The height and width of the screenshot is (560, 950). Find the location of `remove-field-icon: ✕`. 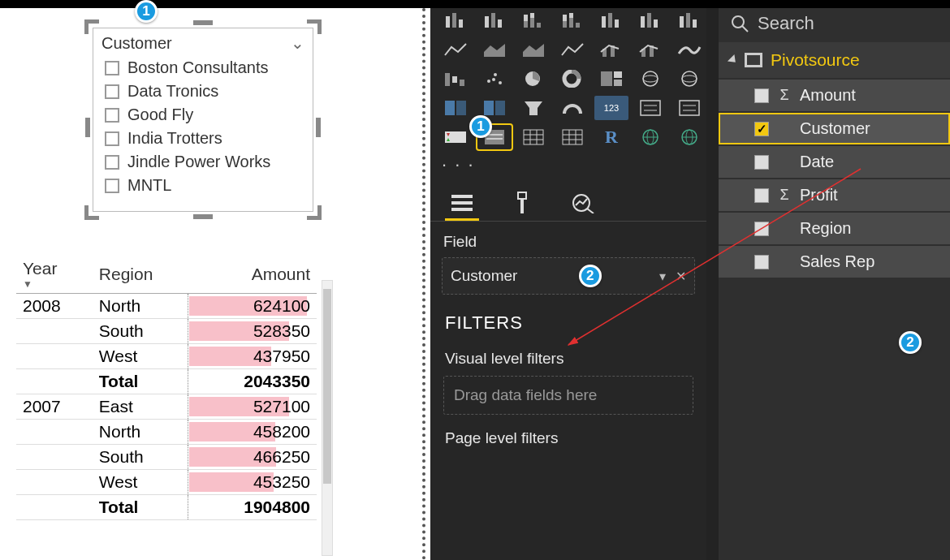

remove-field-icon: ✕ is located at coordinates (680, 276).